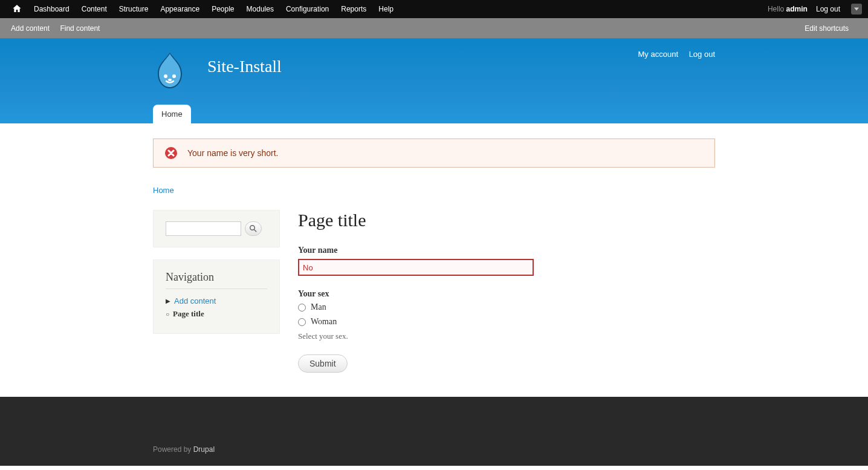  Describe the element at coordinates (507, 307) in the screenshot. I see `radio-man-row: Man` at that location.